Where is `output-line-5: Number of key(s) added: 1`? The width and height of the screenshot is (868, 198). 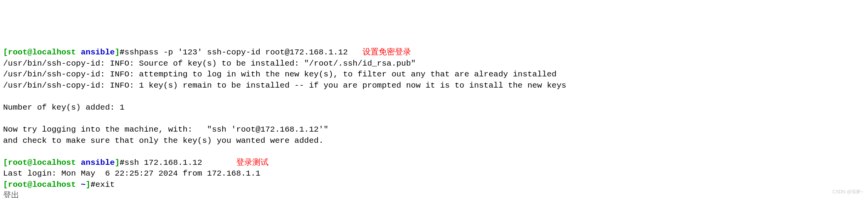
output-line-5: Number of key(s) added: 1 is located at coordinates (64, 107).